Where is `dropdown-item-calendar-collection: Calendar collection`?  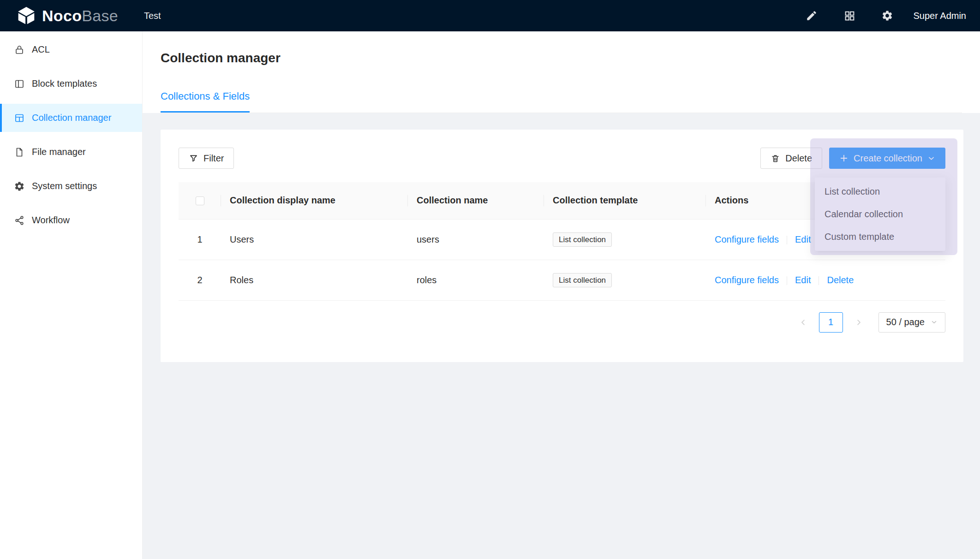 dropdown-item-calendar-collection: Calendar collection is located at coordinates (880, 214).